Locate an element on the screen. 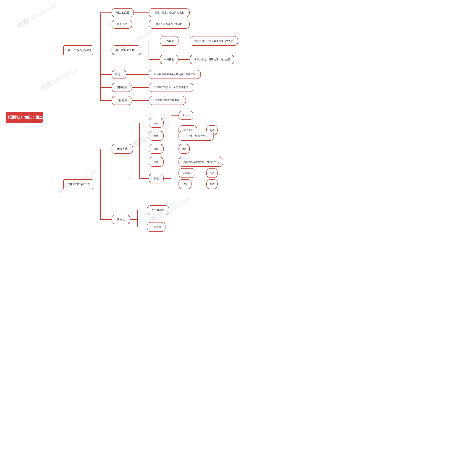  s2c1b1-node: 有争议，现已不合法 is located at coordinates (196, 136).